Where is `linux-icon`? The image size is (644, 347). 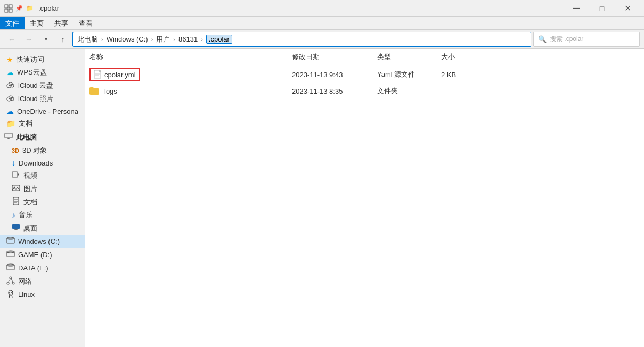 linux-icon is located at coordinates (11, 295).